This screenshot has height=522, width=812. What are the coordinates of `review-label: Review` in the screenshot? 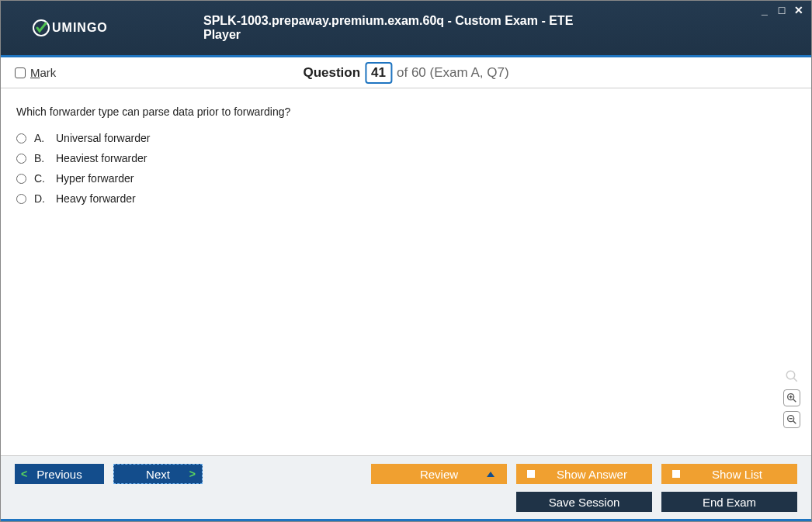 It's located at (439, 475).